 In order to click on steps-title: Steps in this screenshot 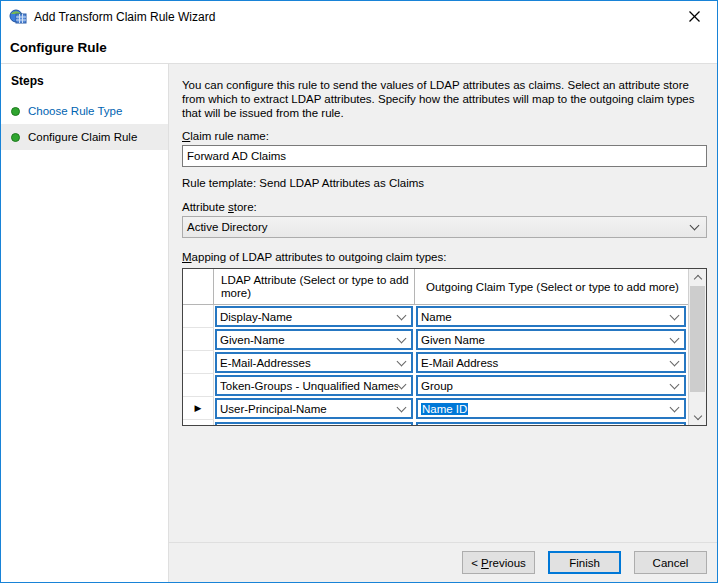, I will do `click(84, 85)`.